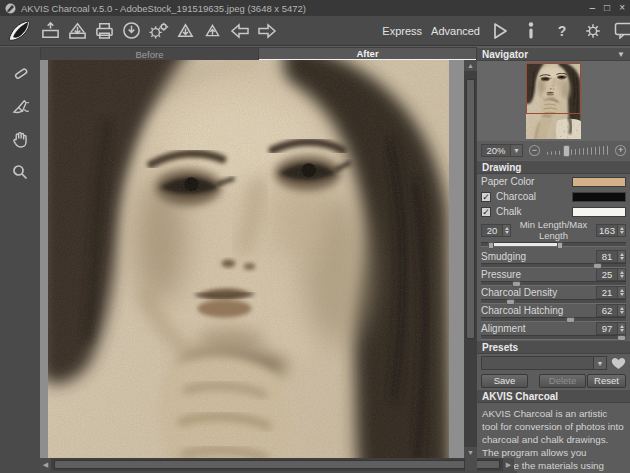 This screenshot has width=630, height=473. I want to click on charcoal-hatching-control: Charcoal Hatching 62, so click(554, 313).